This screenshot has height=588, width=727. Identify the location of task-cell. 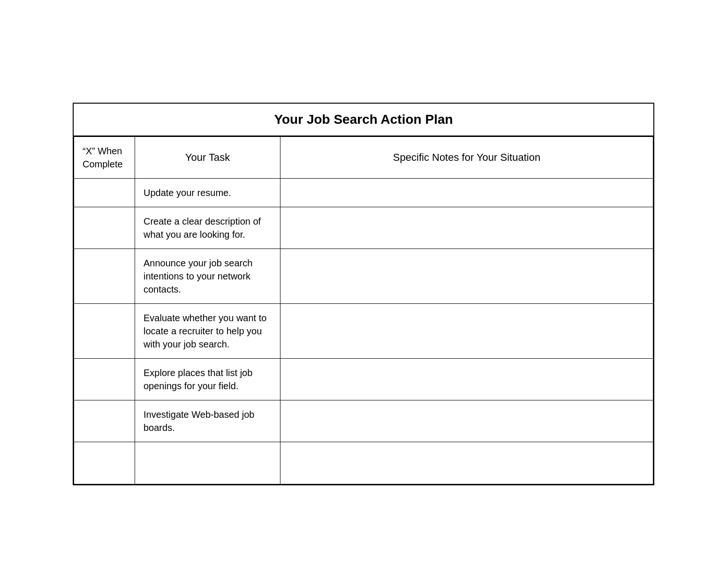
(208, 463).